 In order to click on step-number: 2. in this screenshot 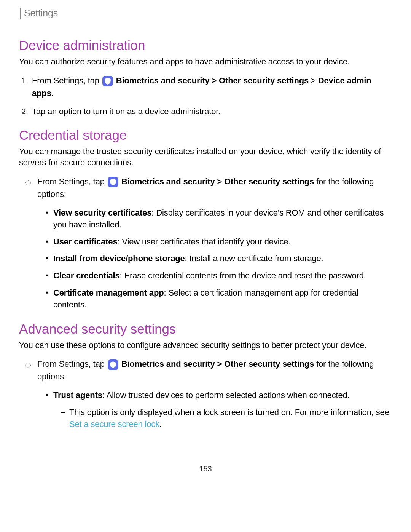, I will do `click(25, 111)`.